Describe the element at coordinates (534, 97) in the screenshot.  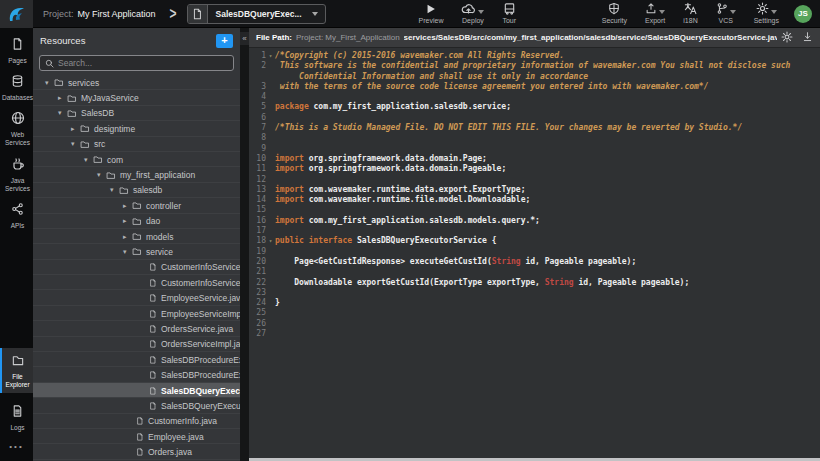
I see `code-line: 4` at that location.